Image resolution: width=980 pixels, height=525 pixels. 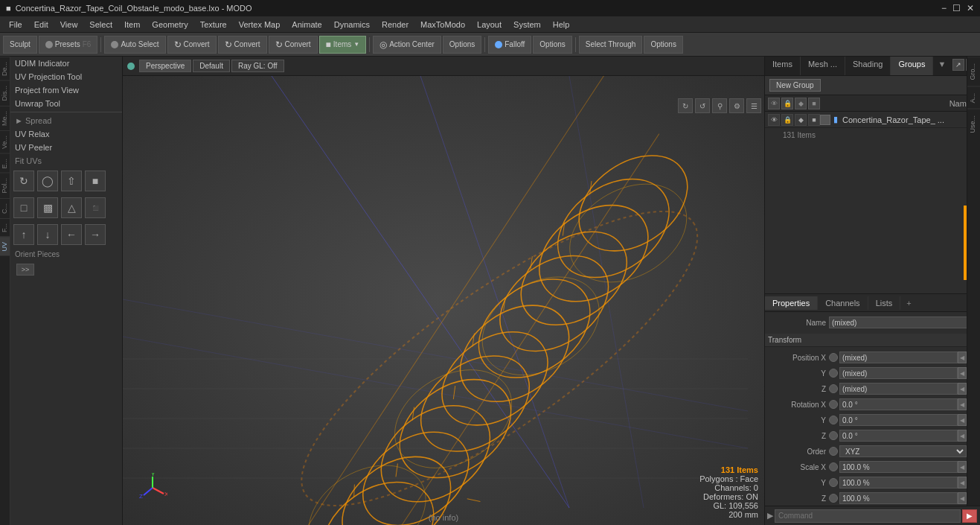 What do you see at coordinates (95, 181) in the screenshot?
I see `tool-icon-4: ■` at bounding box center [95, 181].